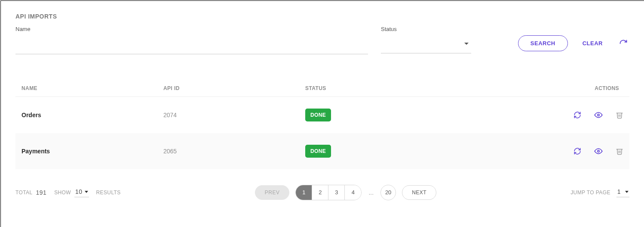 Image resolution: width=644 pixels, height=227 pixels. What do you see at coordinates (623, 44) in the screenshot?
I see `refresh-icon` at bounding box center [623, 44].